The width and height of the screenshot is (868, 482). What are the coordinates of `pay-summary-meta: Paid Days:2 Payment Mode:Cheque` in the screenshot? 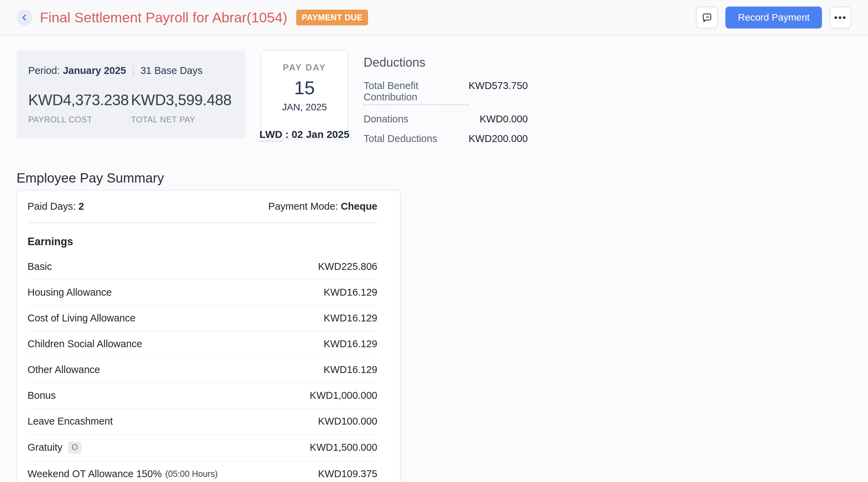 It's located at (202, 206).